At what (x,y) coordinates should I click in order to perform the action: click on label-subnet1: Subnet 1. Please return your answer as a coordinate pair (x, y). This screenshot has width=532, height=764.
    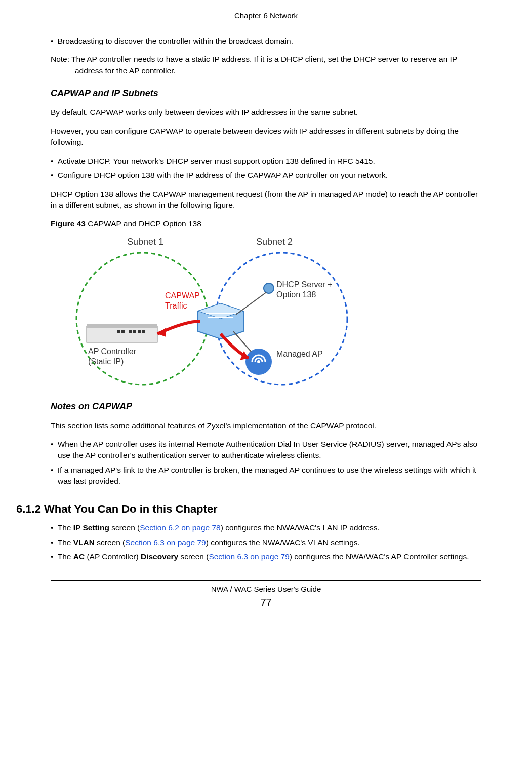
    Looking at the image, I should click on (145, 242).